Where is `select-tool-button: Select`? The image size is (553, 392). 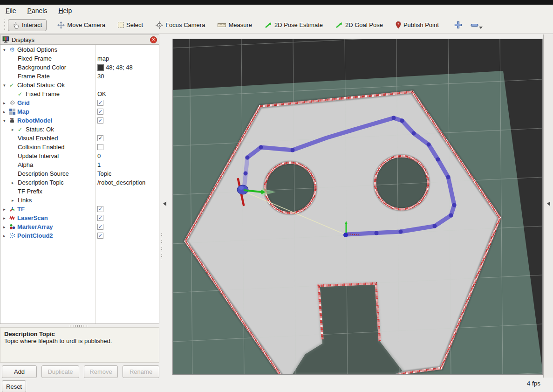 select-tool-button: Select is located at coordinates (130, 25).